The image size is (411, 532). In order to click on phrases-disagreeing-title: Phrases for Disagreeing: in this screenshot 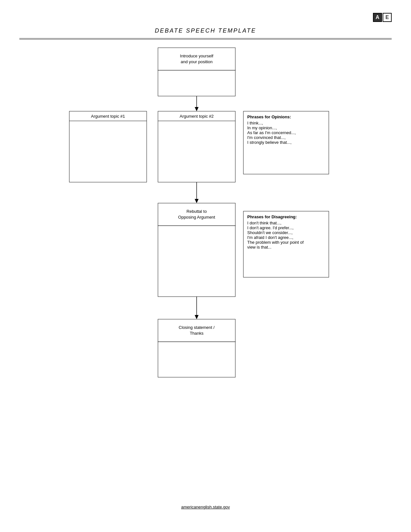, I will do `click(286, 217)`.